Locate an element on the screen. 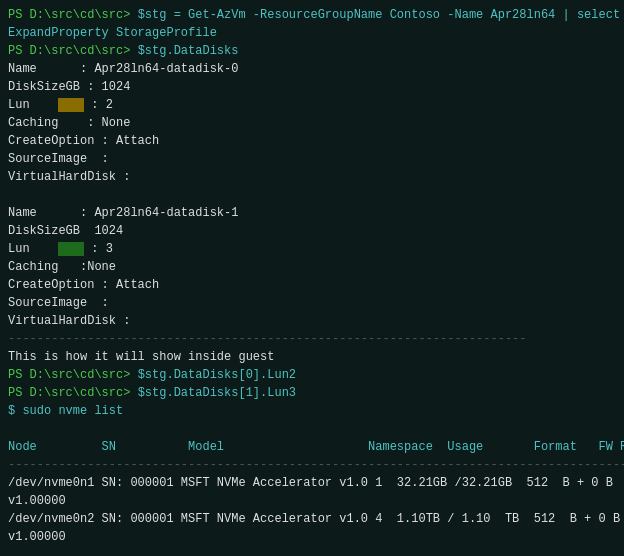 This screenshot has width=624, height=556. prompt-1: PS D:\src\cd\src> is located at coordinates (73, 15).